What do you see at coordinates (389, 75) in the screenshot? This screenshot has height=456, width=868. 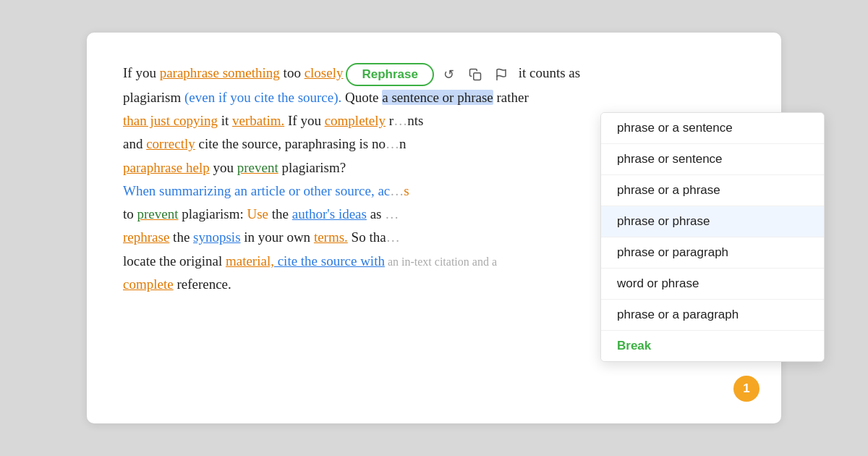 I see `rephrase-button: Rephrase` at bounding box center [389, 75].